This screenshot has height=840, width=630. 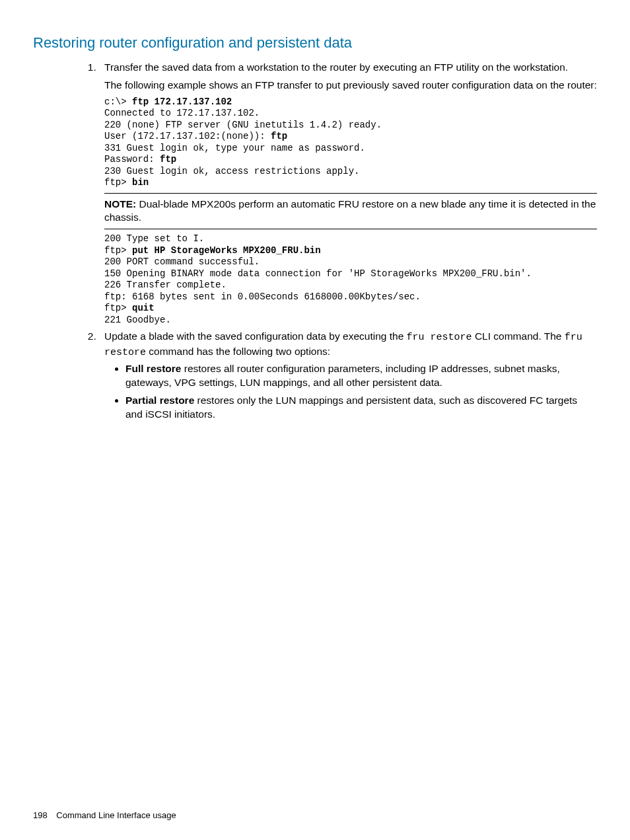 What do you see at coordinates (315, 43) in the screenshot?
I see `section-heading: Restoring router configuration and persi…` at bounding box center [315, 43].